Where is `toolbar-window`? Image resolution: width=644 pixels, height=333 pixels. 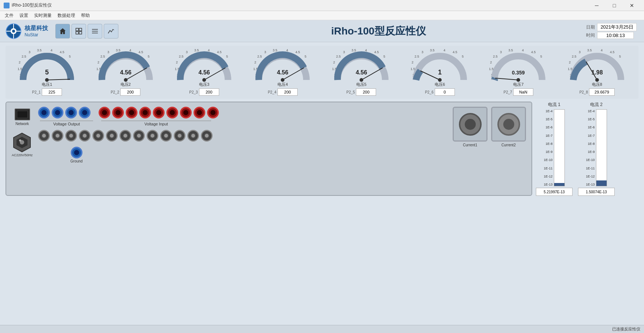
toolbar-window is located at coordinates (79, 31).